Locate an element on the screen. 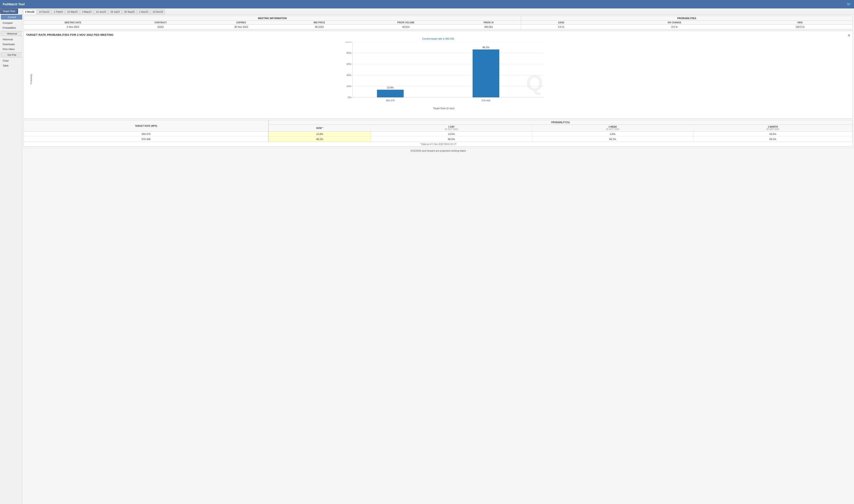  expires-value: 30 Nov 2022 is located at coordinates (241, 27).